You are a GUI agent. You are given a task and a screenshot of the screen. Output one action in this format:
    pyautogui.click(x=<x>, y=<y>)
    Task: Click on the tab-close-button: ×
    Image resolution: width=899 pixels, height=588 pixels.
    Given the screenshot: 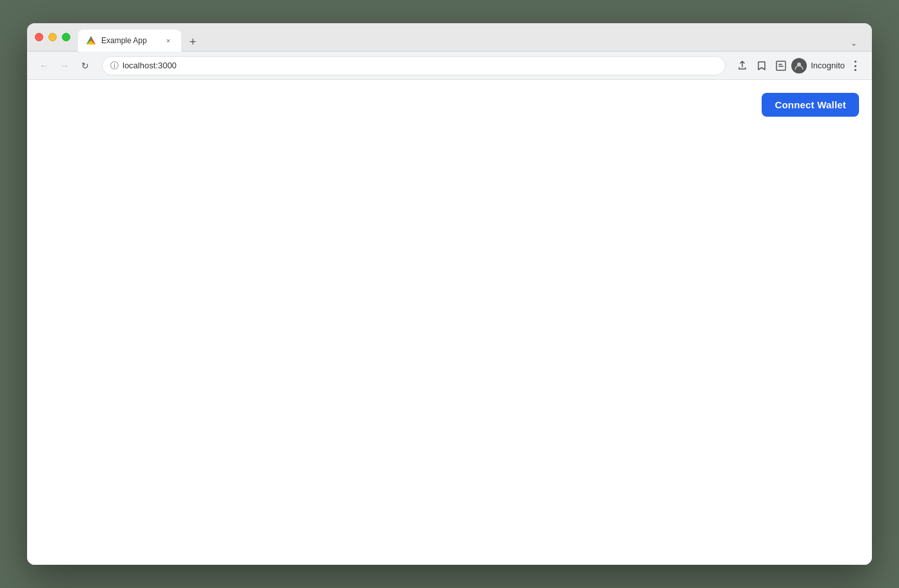 What is the action you would take?
    pyautogui.click(x=168, y=41)
    